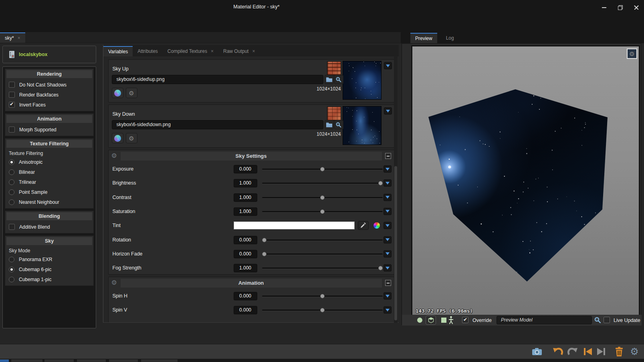 Image resolution: width=644 pixels, height=362 pixels. What do you see at coordinates (604, 8) in the screenshot?
I see `minimize-button` at bounding box center [604, 8].